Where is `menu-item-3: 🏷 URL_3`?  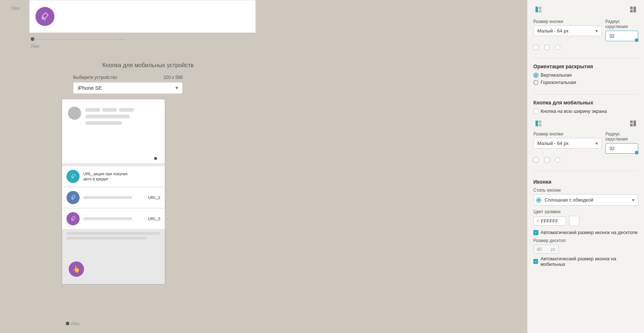 menu-item-3: 🏷 URL_3 is located at coordinates (113, 219).